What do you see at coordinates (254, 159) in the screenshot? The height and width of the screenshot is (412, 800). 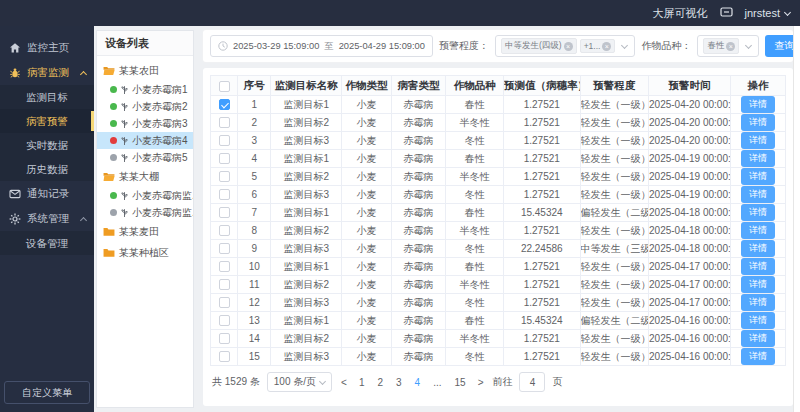 I see `cell-index: 4` at bounding box center [254, 159].